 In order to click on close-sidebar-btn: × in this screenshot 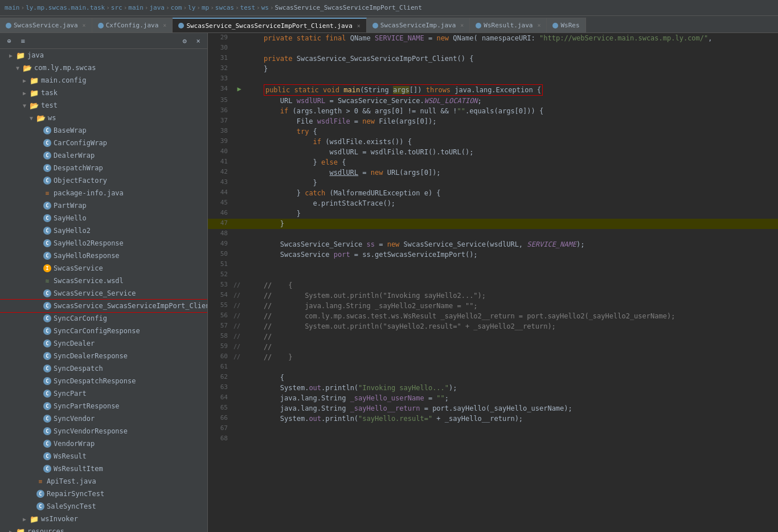, I will do `click(198, 41)`.